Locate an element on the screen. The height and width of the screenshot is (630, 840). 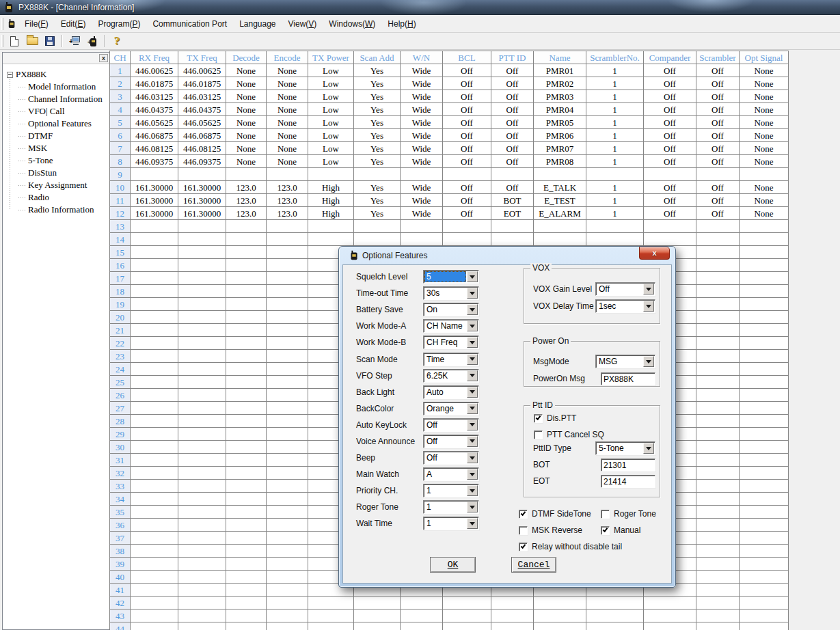
grid-cell: PMR03 is located at coordinates (560, 97).